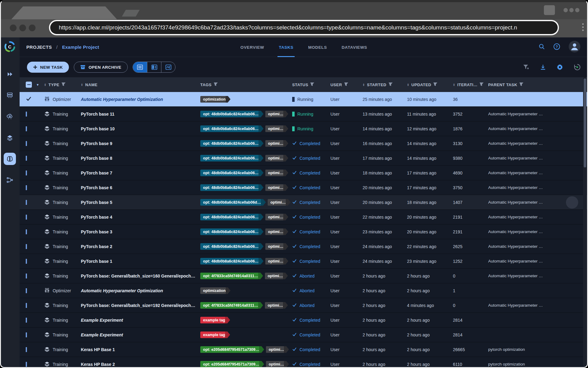 The width and height of the screenshot is (588, 368). What do you see at coordinates (141, 217) in the screenshot?
I see `task-name: PyTorch base 4` at bounding box center [141, 217].